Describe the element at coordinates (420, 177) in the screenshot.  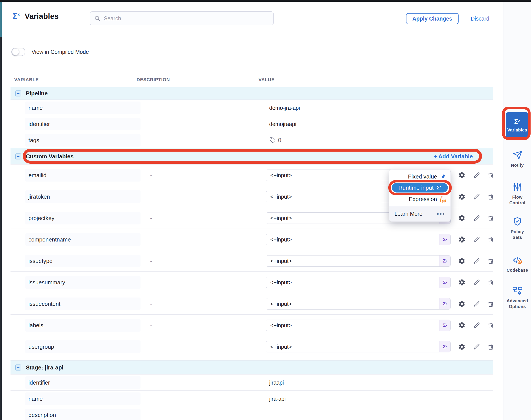
I see `menu-item-fixed-value: Fixed value` at that location.